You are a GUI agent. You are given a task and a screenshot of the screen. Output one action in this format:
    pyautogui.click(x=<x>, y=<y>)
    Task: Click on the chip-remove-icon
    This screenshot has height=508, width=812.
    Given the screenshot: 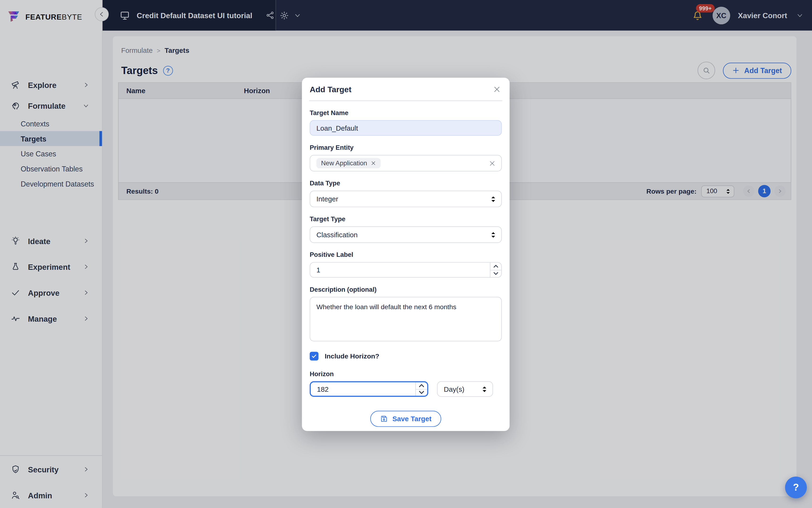 What is the action you would take?
    pyautogui.click(x=373, y=163)
    